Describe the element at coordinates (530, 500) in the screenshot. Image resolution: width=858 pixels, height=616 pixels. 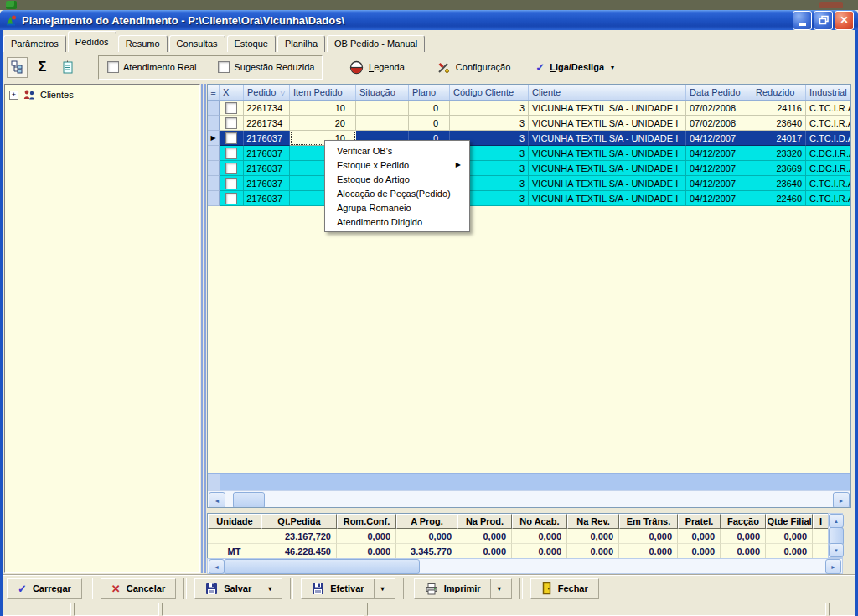
I see `grid-horizontal-scrollbar: ◄ ►` at that location.